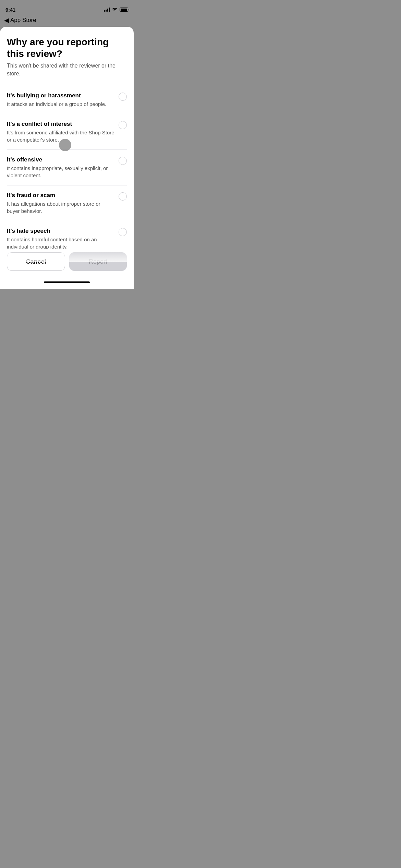 The image size is (401, 868). I want to click on status-bar: 9:41, so click(67, 8).